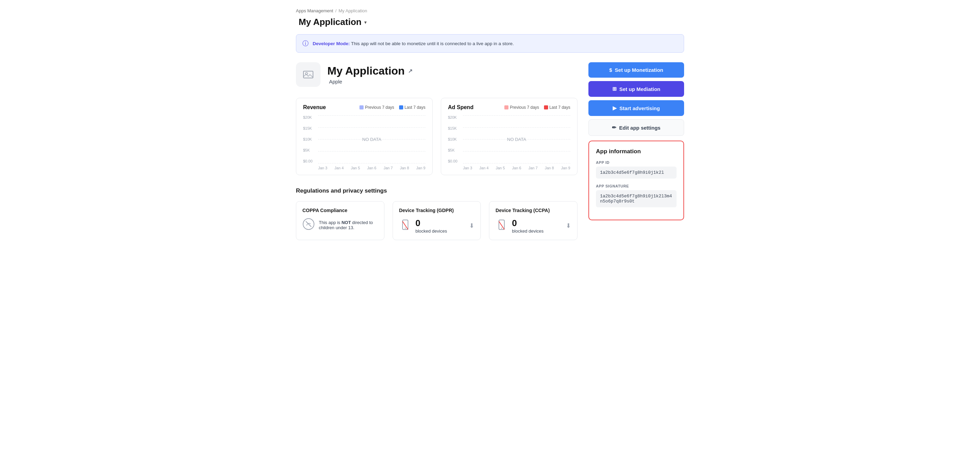  Describe the element at coordinates (348, 225) in the screenshot. I see `coppa-text: This app is NOT directed to children und…` at that location.